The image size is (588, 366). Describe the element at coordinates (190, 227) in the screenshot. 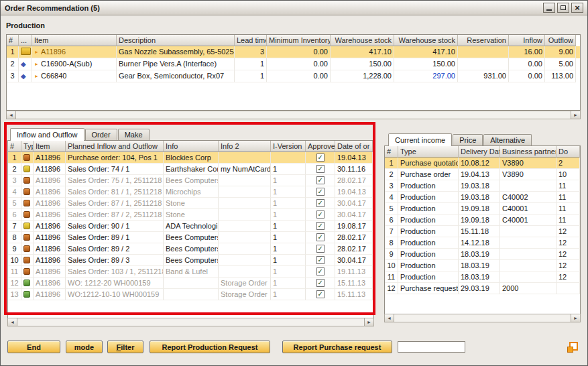

I see `table-row: 7A11896Sales Order: 90 / 1ADA Technologi…` at that location.